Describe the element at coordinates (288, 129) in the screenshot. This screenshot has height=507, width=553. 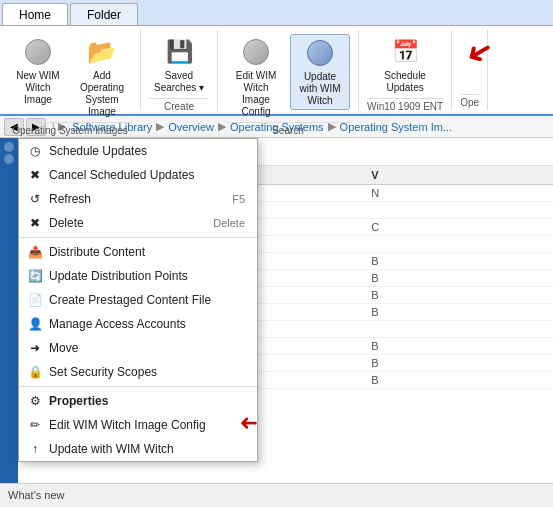
I see `group-label-search: Search` at that location.